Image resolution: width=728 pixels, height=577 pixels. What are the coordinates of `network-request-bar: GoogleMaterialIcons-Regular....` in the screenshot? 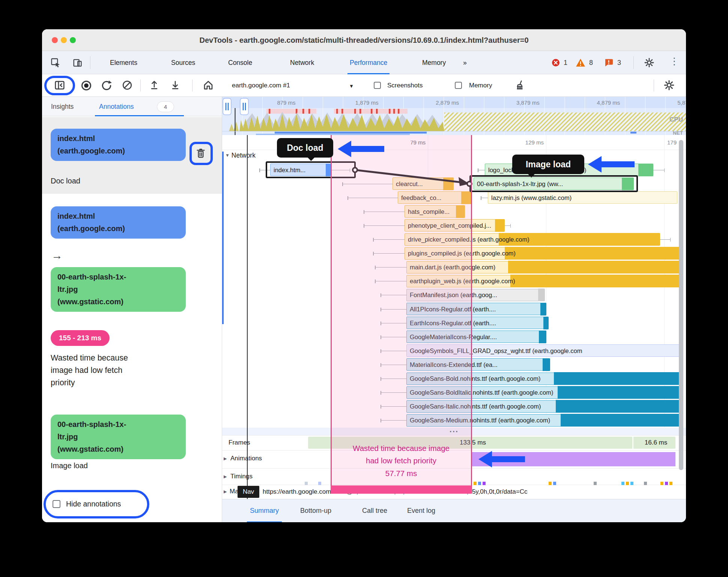 It's located at (476, 337).